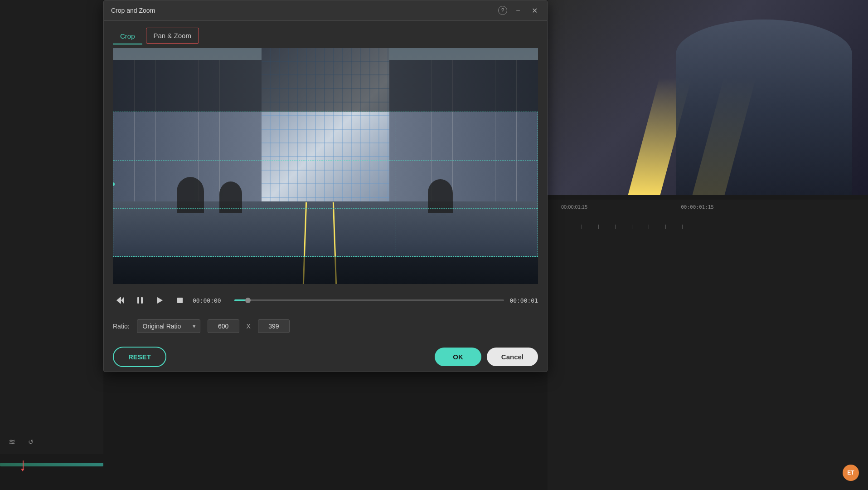  I want to click on dialog-title: Crop and Zoom, so click(133, 10).